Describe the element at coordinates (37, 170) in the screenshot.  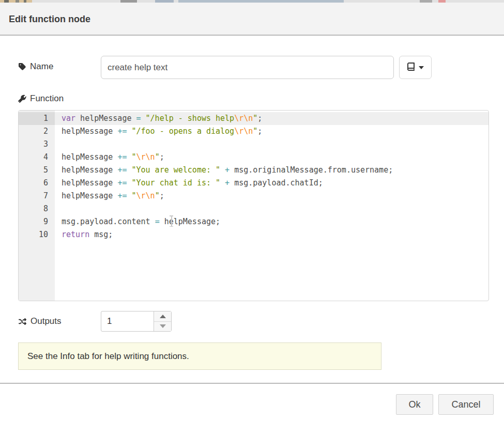
I see `gutter-line-number: 5` at that location.